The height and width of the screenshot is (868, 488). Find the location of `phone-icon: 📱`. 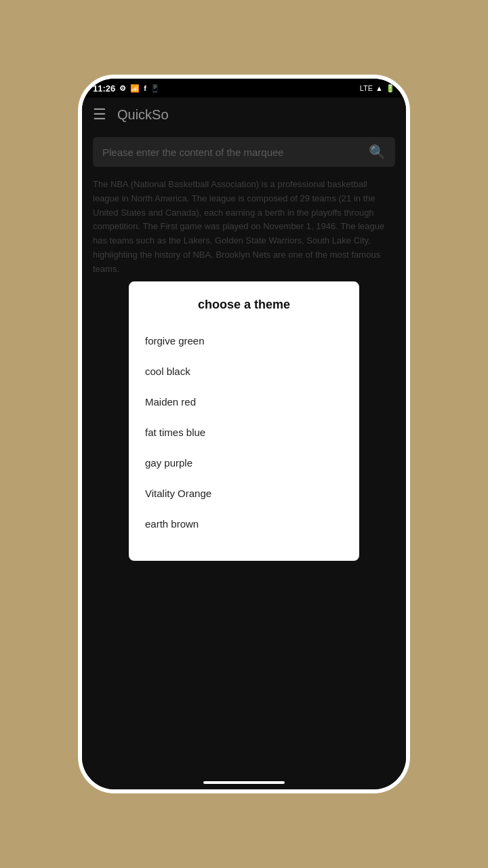

phone-icon: 📱 is located at coordinates (155, 88).